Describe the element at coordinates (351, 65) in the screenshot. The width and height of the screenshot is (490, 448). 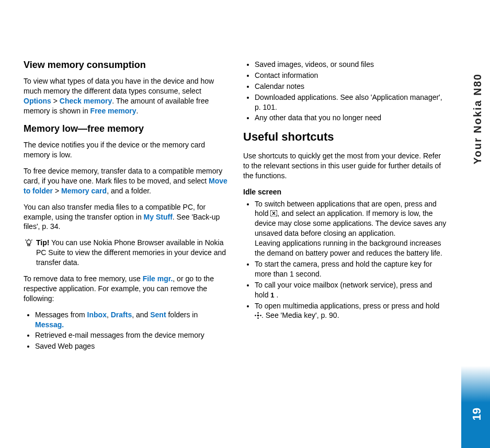
I see `list-item: Saved images, videos, or sound files` at that location.